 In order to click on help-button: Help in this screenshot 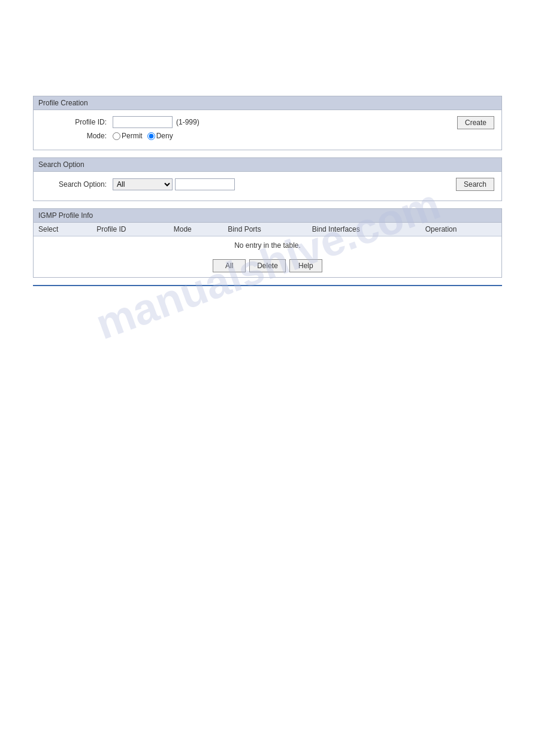, I will do `click(306, 266)`.